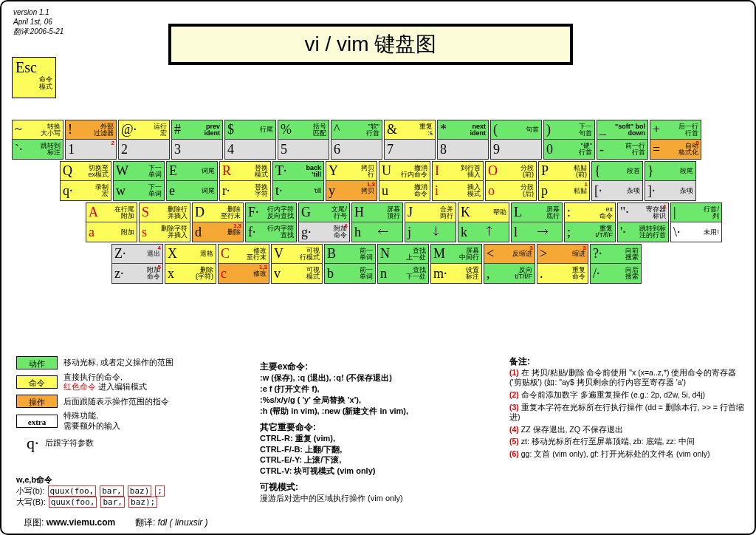 The width and height of the screenshot is (756, 535). Describe the element at coordinates (643, 222) in the screenshot. I see `key-"·: "·寄存器标识1'·跳转到标注的行首` at that location.